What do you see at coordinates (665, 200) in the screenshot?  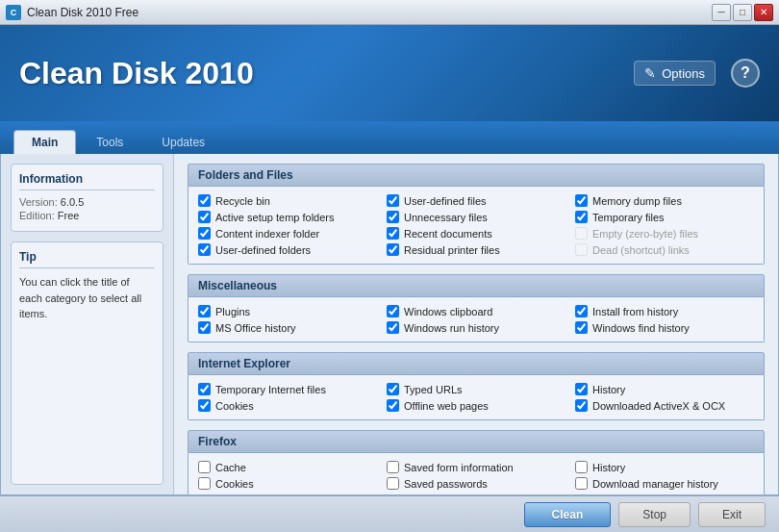 I see `item-memory-dump-files: Memory dump files` at bounding box center [665, 200].